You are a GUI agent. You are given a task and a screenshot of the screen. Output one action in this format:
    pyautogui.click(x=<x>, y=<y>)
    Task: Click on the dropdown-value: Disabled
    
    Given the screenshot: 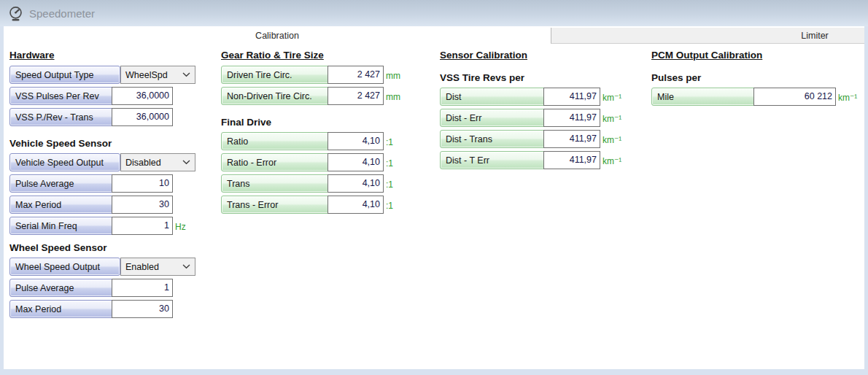 What is the action you would take?
    pyautogui.click(x=143, y=163)
    